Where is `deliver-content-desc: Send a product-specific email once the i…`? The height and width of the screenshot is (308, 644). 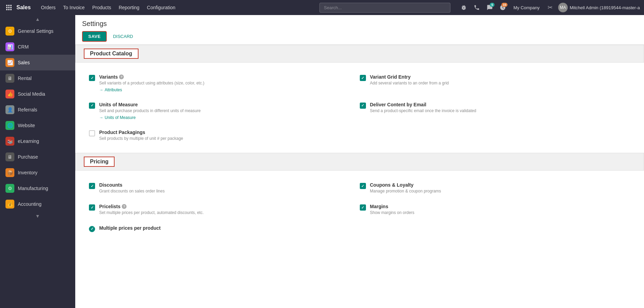 deliver-content-desc: Send a product-specific email once the i… is located at coordinates (497, 111).